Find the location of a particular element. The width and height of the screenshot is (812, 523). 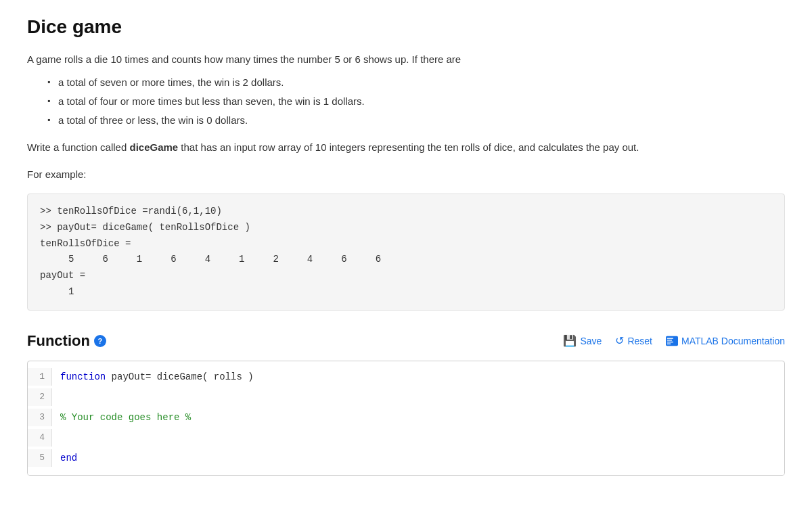

code-line-6: 1 is located at coordinates (57, 292).